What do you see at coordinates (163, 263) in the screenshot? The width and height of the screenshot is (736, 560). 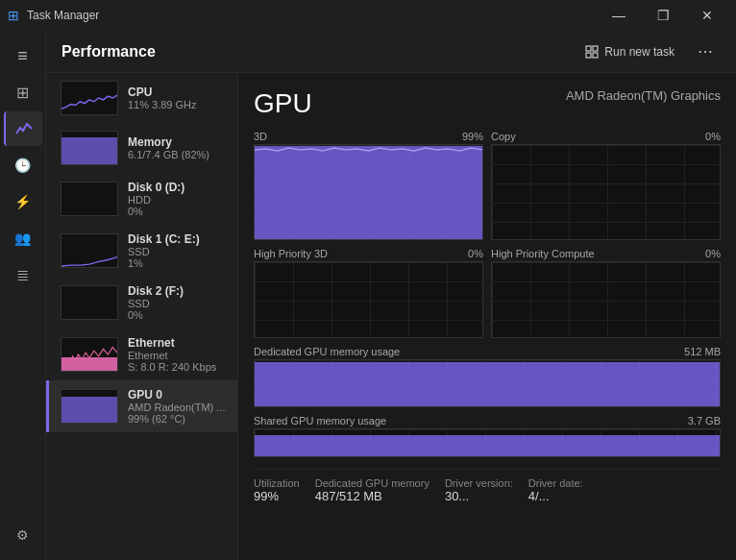 I see `disk1-usage: 1%` at bounding box center [163, 263].